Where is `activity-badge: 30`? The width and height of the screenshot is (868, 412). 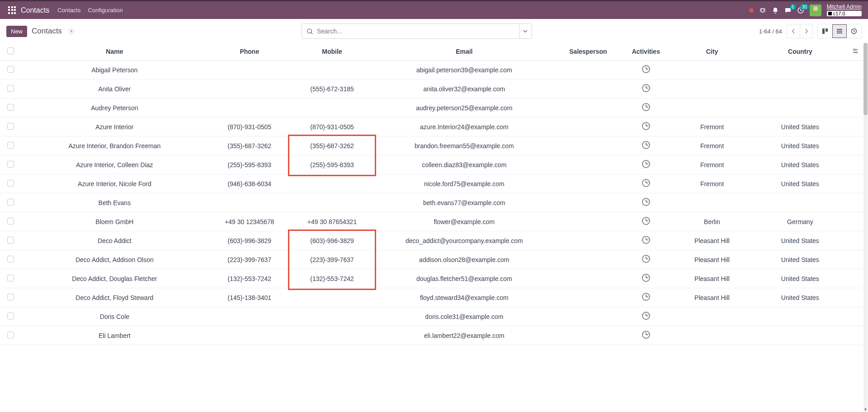
activity-badge: 30 is located at coordinates (805, 7).